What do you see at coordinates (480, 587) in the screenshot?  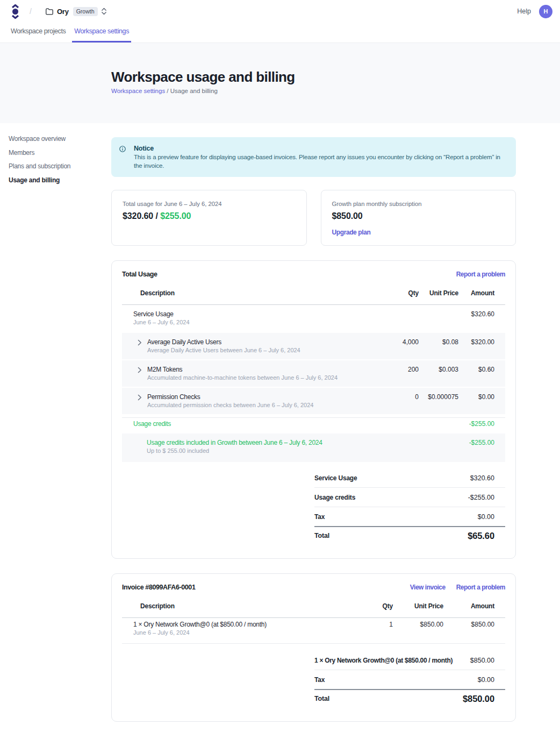 I see `invoice-report-problem-link: Report a problem` at bounding box center [480, 587].